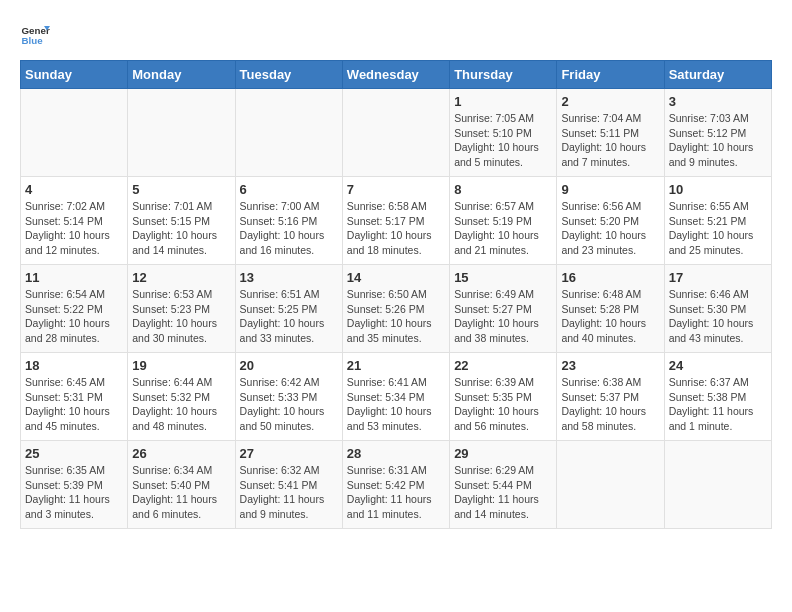 Image resolution: width=792 pixels, height=612 pixels. What do you see at coordinates (718, 404) in the screenshot?
I see `day-info: Sunrise: 6:37 AMSunset: 5:38 PMDaylight:…` at bounding box center [718, 404].